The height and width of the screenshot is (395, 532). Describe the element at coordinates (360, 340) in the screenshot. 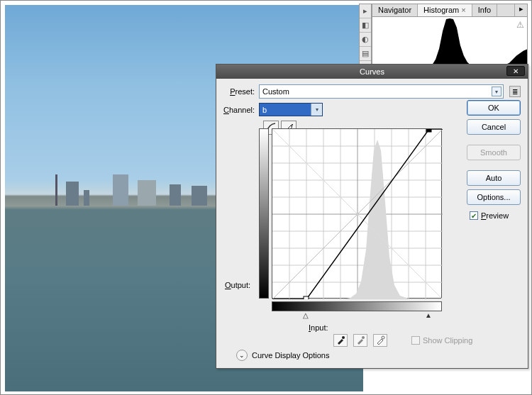

I see `gray-eyedropper-button` at that location.